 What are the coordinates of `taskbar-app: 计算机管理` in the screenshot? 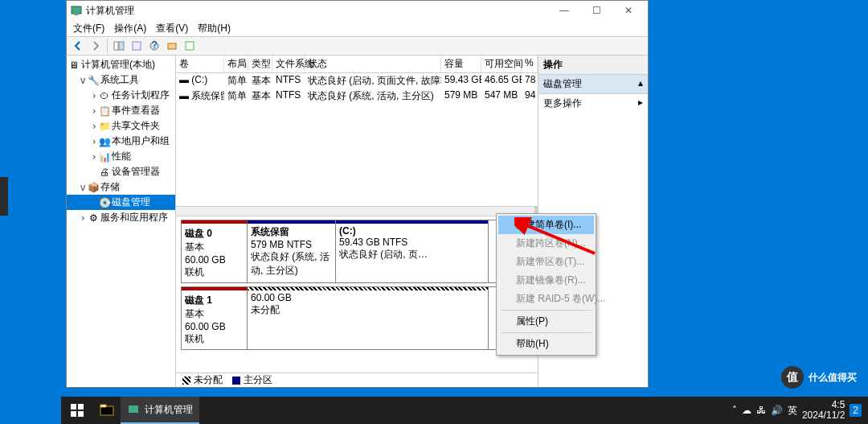 It's located at (160, 410).